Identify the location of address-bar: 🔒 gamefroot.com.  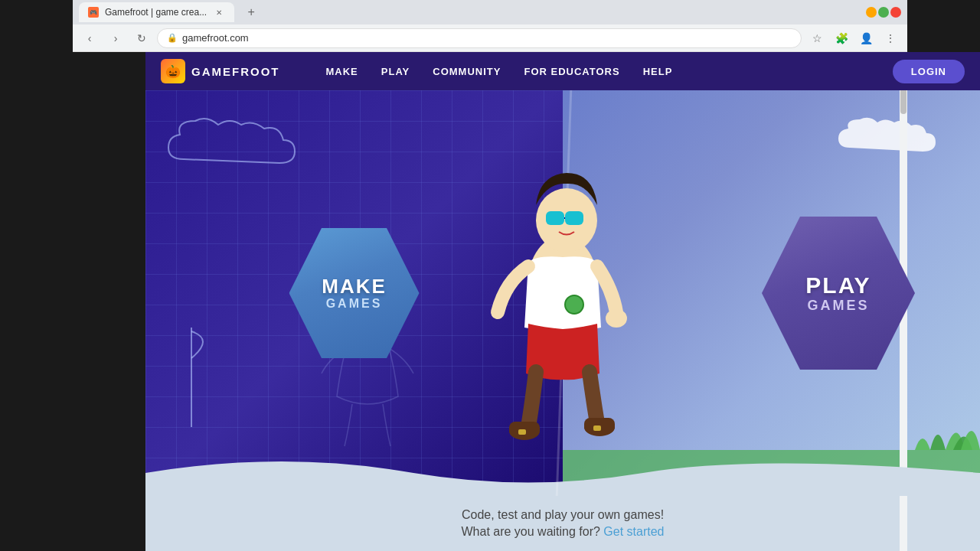
(479, 38).